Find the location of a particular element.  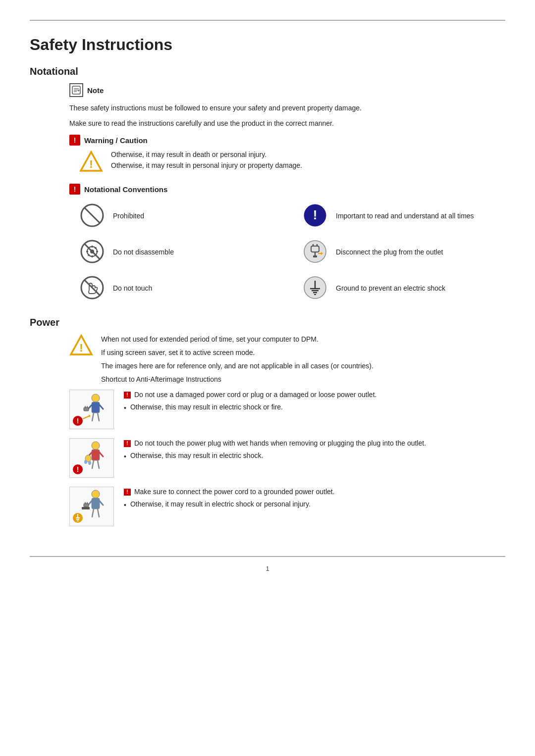

no-touch-label: Do not touch is located at coordinates (133, 289).